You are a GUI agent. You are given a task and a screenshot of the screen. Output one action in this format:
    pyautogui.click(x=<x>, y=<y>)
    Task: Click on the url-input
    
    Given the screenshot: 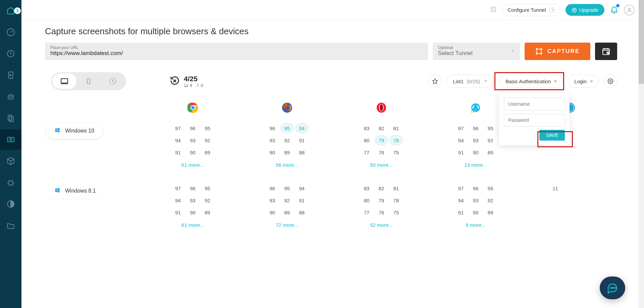 What is the action you would take?
    pyautogui.click(x=236, y=53)
    